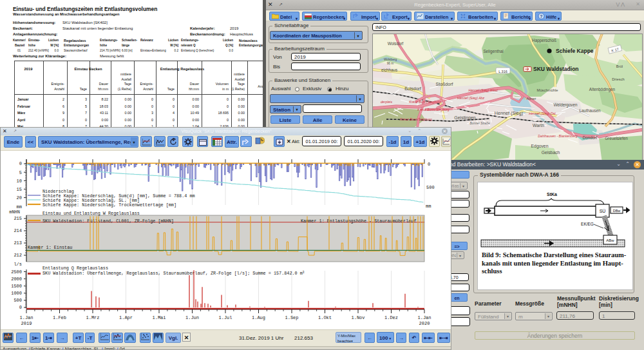  What do you see at coordinates (17, 293) in the screenshot?
I see `svg-text: 1000` at bounding box center [17, 293].